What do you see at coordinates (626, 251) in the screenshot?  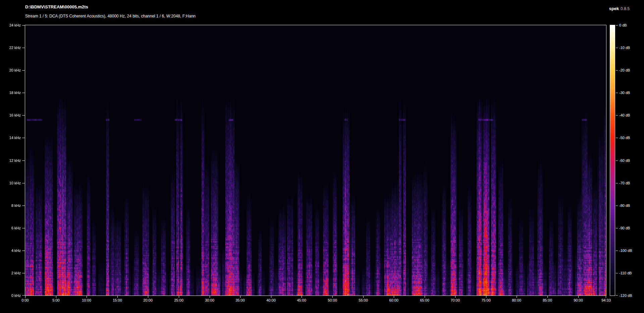 I see `colorbar-tick-label: -100 dB` at bounding box center [626, 251].